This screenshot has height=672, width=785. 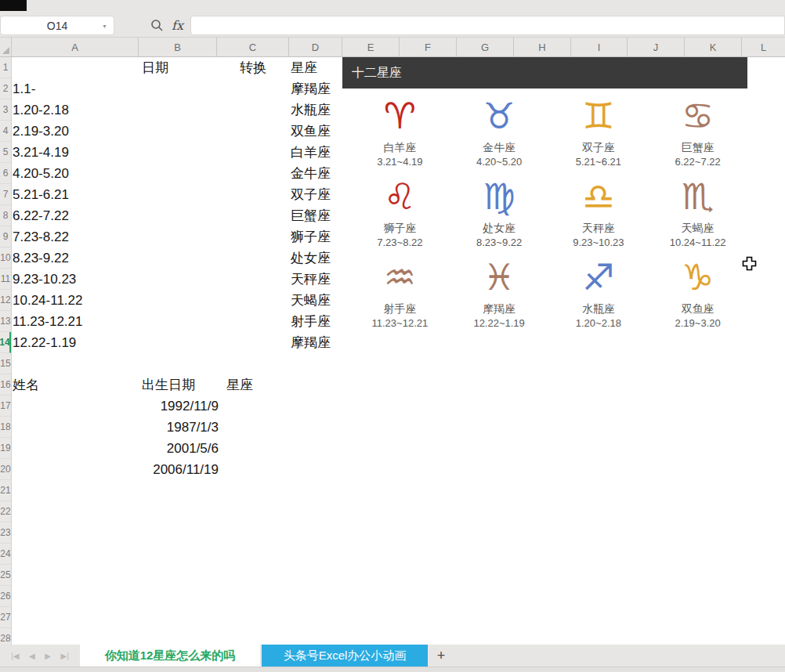 I want to click on next-sheet-icon: ▶, so click(x=48, y=656).